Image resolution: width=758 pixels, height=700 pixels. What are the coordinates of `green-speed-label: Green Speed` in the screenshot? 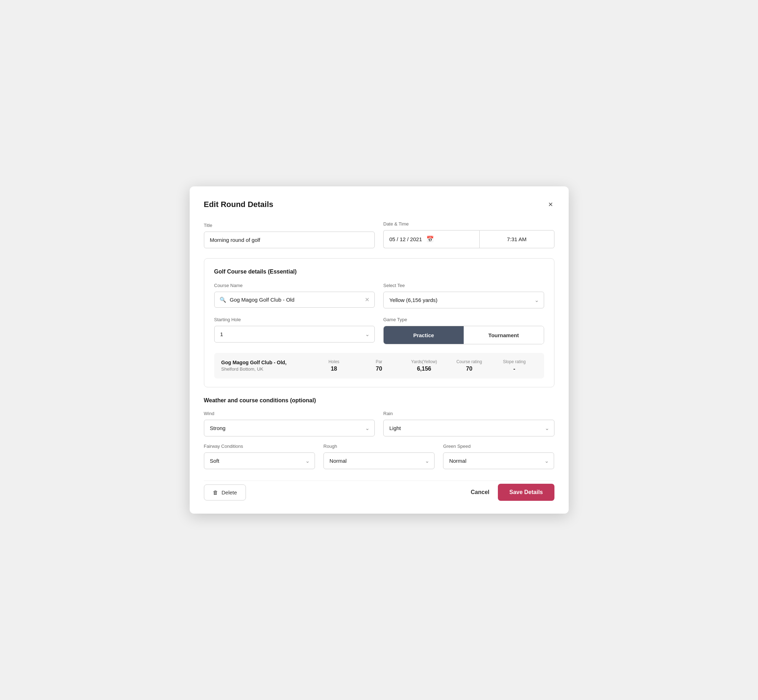 It's located at (499, 446).